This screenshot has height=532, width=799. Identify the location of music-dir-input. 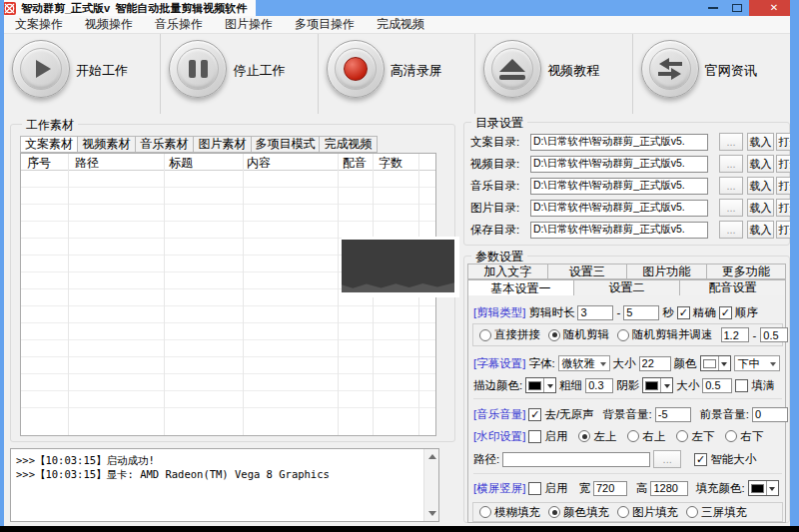
(619, 186).